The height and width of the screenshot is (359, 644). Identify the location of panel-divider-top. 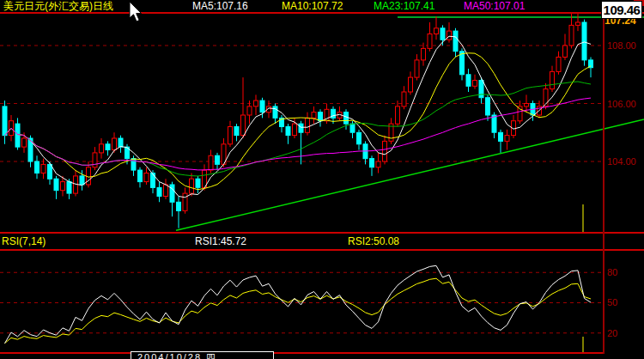
(322, 233).